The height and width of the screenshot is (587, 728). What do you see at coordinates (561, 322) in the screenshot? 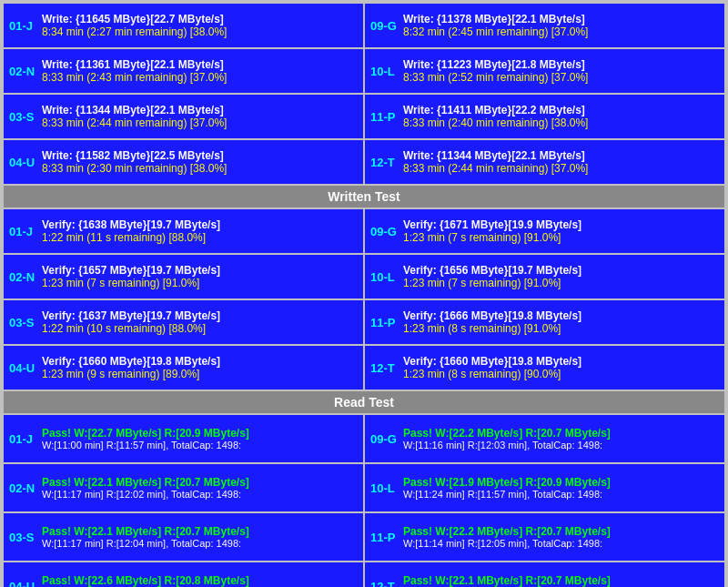
I see `cell-content: Verify: {1666 MByte}[19.8 MByte/s]1:23 m…` at bounding box center [561, 322].